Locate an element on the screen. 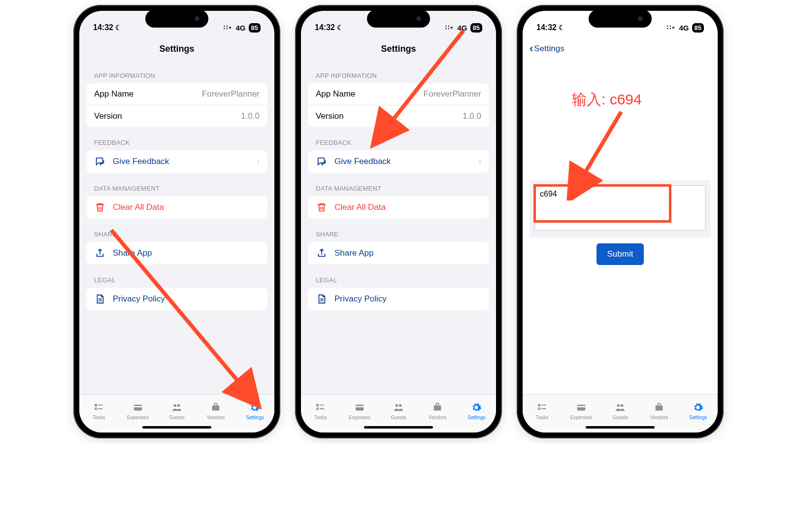  version-value: 1.0.0 is located at coordinates (250, 116).